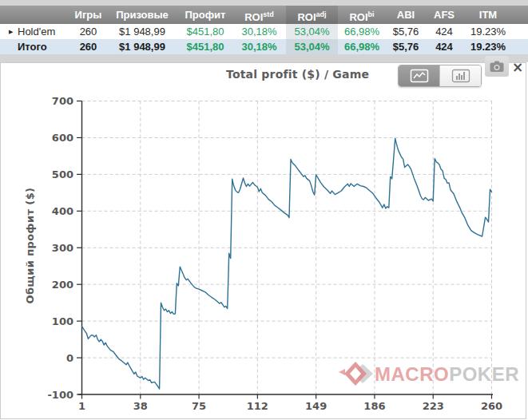  I want to click on expander-icon: ▶, so click(11, 32).